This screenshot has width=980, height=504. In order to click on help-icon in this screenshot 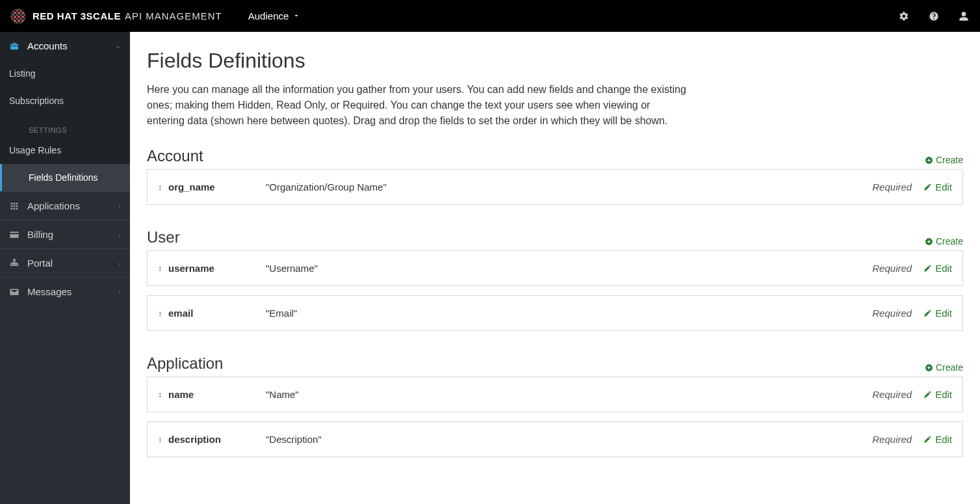, I will do `click(934, 16)`.